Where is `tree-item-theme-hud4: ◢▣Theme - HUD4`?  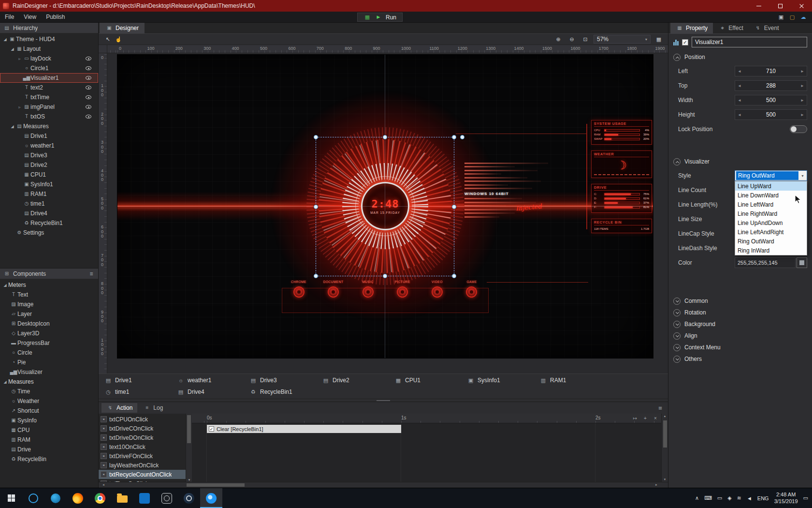
tree-item-theme-hud4: ◢▣Theme - HUD4 is located at coordinates (49, 39).